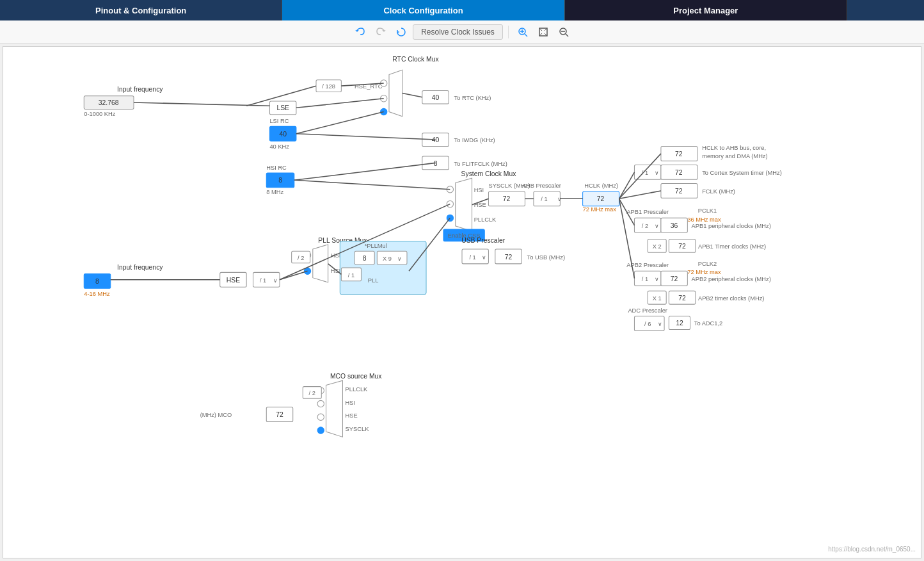 The image size is (924, 561). What do you see at coordinates (283, 134) in the screenshot?
I see `lsi-rc-val: 40` at bounding box center [283, 134].